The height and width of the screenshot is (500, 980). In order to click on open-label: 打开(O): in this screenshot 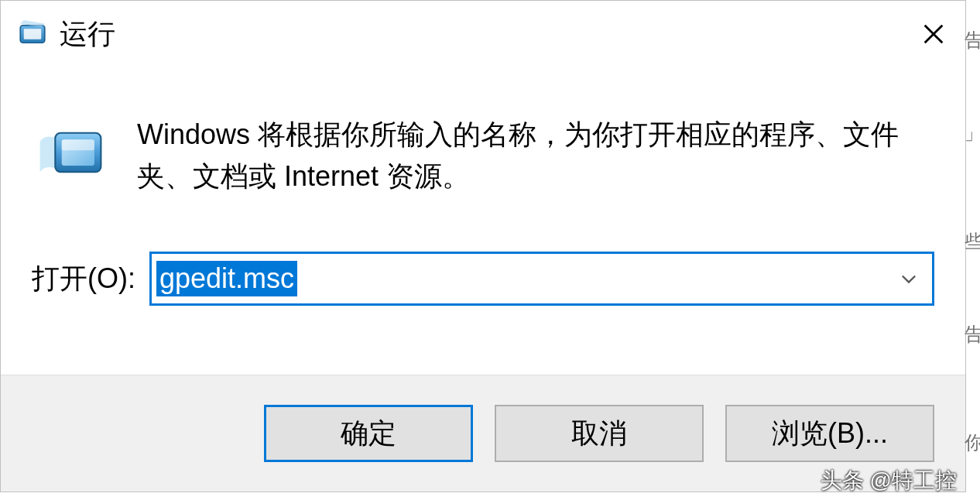, I will do `click(84, 279)`.